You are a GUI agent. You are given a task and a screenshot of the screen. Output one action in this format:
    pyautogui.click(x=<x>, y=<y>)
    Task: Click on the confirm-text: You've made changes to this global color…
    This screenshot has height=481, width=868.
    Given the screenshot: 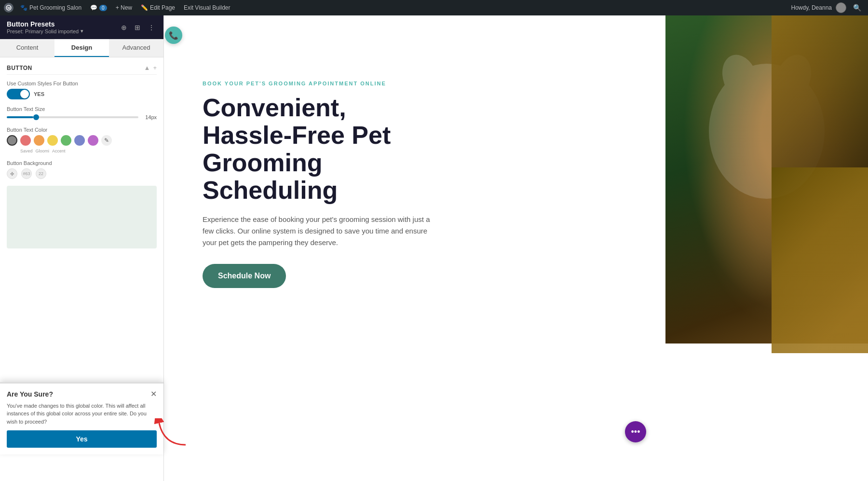 What is the action you would take?
    pyautogui.click(x=82, y=414)
    